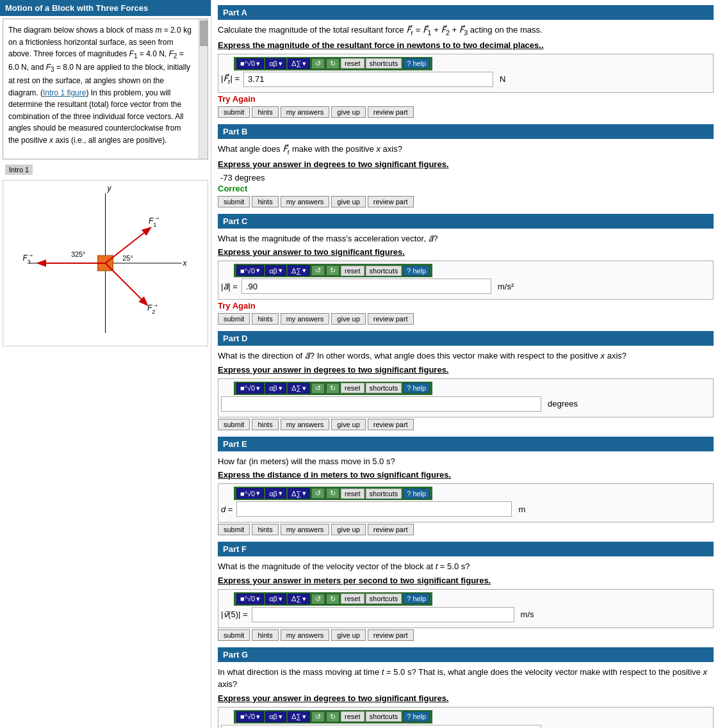 Image resolution: width=720 pixels, height=728 pixels. What do you see at coordinates (234, 425) in the screenshot?
I see `part-d-submit: submit` at bounding box center [234, 425].